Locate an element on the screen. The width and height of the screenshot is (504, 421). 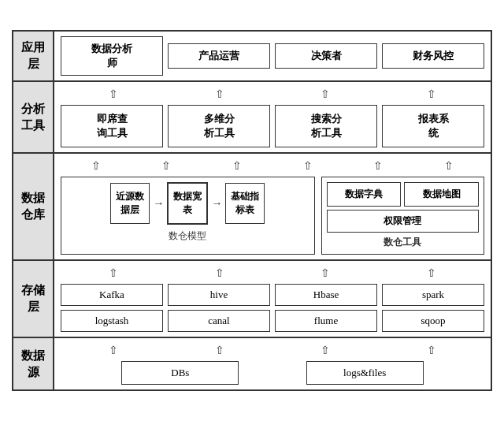
datasource-content: ⇧ ⇧ ⇧ ⇧ DBs logs&files is located at coordinates (272, 364).